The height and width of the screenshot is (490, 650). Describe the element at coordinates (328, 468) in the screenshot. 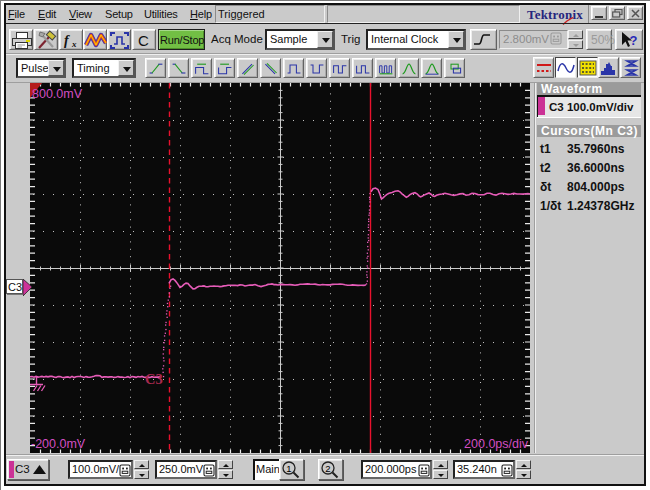

I see `svg-text: 2` at that location.